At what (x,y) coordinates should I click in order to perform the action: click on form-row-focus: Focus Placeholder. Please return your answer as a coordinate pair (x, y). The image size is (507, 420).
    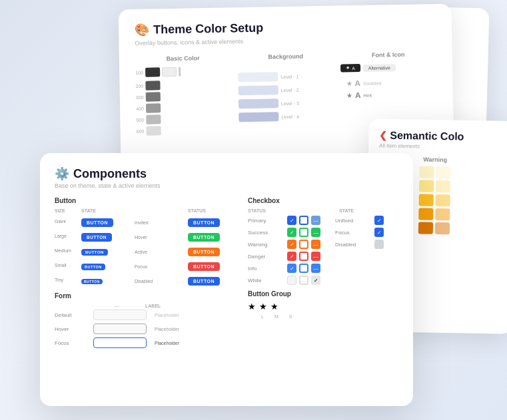
    Looking at the image, I should click on (148, 343).